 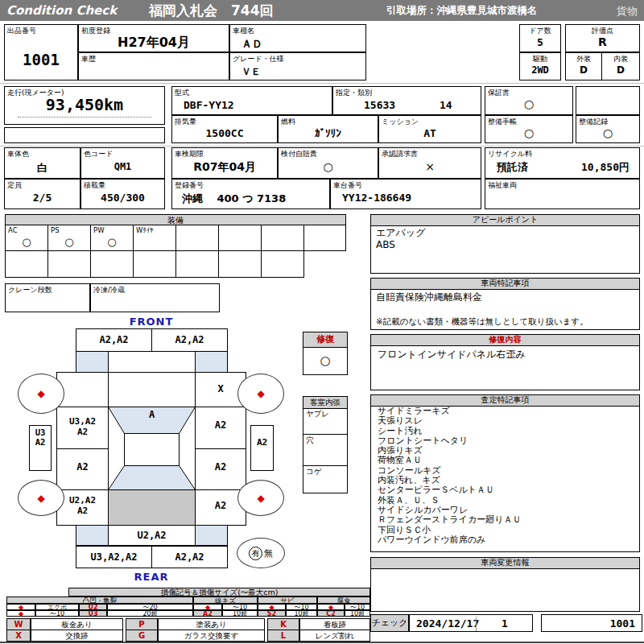 I want to click on capacity-label: 定員, so click(x=14, y=185).